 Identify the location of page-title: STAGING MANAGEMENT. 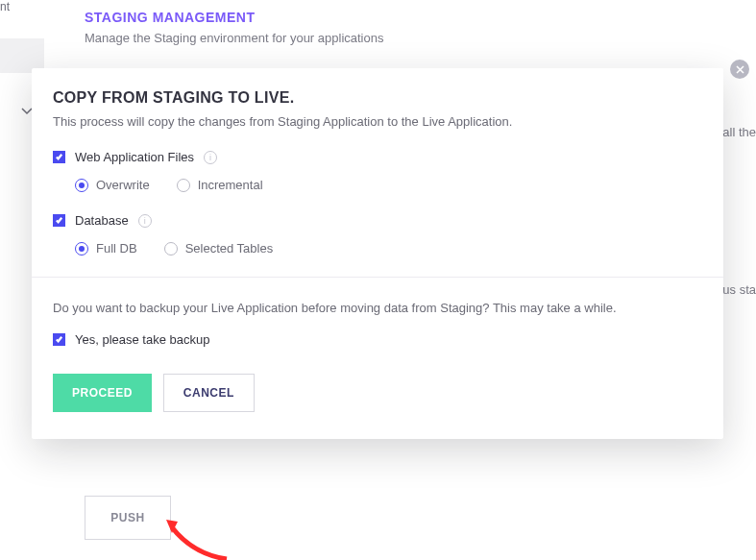
(409, 17).